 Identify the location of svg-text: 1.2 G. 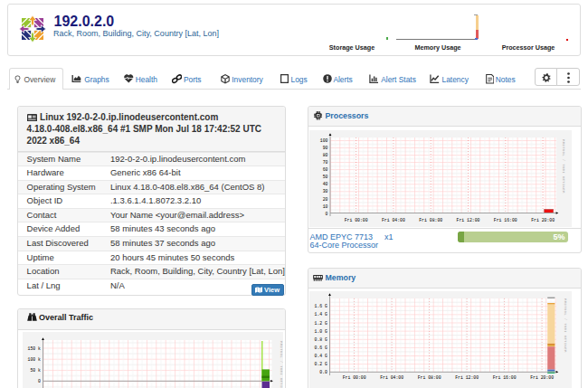
(322, 324).